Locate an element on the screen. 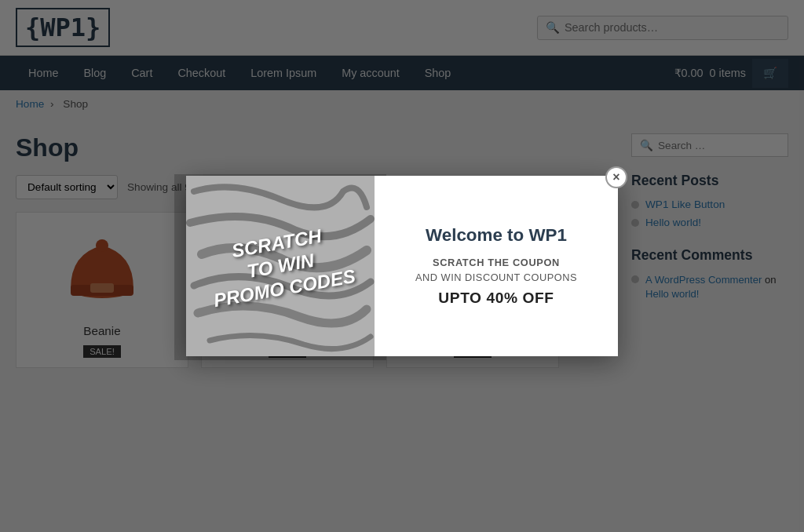  modal-subtitle: SCRATCH THE COUPON is located at coordinates (496, 262).